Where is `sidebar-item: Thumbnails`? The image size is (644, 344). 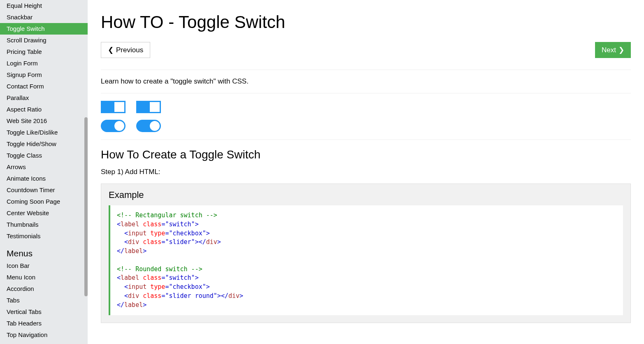 sidebar-item: Thumbnails is located at coordinates (44, 225).